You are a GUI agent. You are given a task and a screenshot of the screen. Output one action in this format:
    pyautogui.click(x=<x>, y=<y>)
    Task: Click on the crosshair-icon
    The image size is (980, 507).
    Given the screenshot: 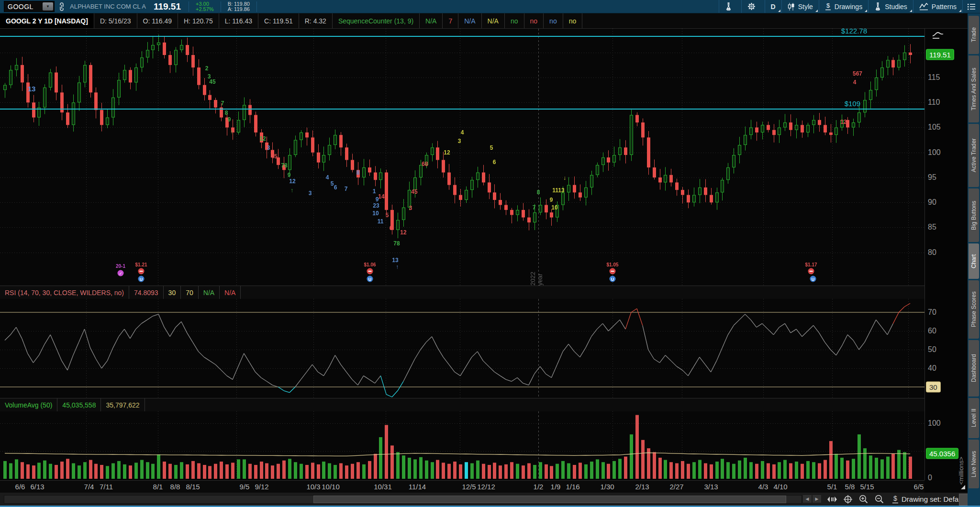 What is the action you would take?
    pyautogui.click(x=848, y=499)
    